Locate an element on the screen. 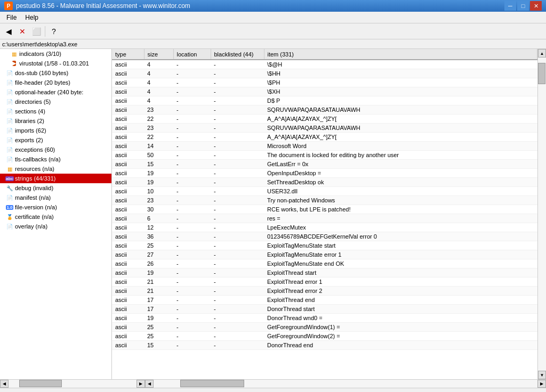  col-header-type: type is located at coordinates (128, 54).